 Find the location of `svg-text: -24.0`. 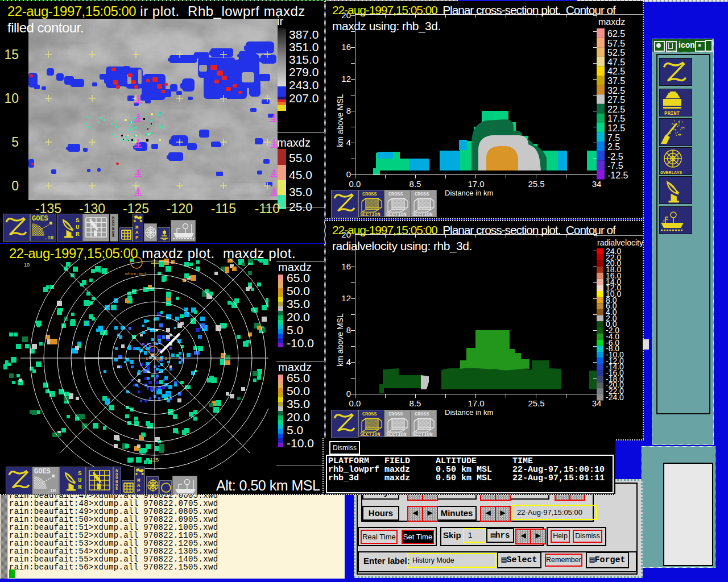

svg-text: -24.0 is located at coordinates (615, 397).